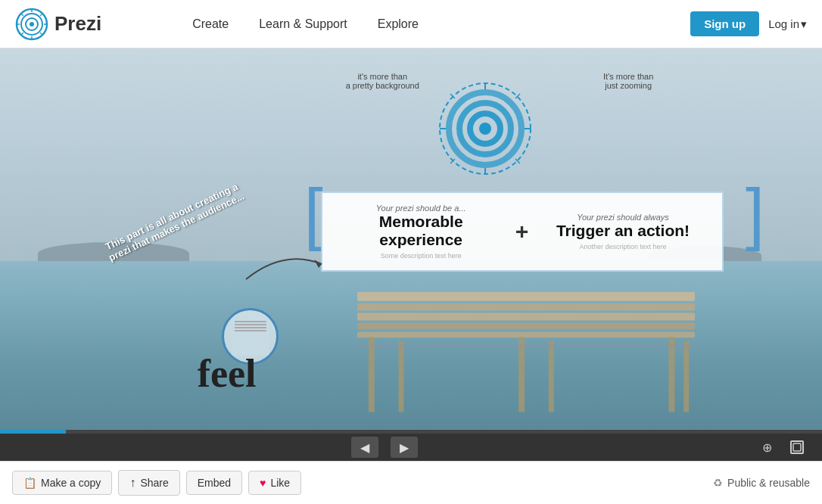  I want to click on zoom-button: ⊕, so click(768, 448).